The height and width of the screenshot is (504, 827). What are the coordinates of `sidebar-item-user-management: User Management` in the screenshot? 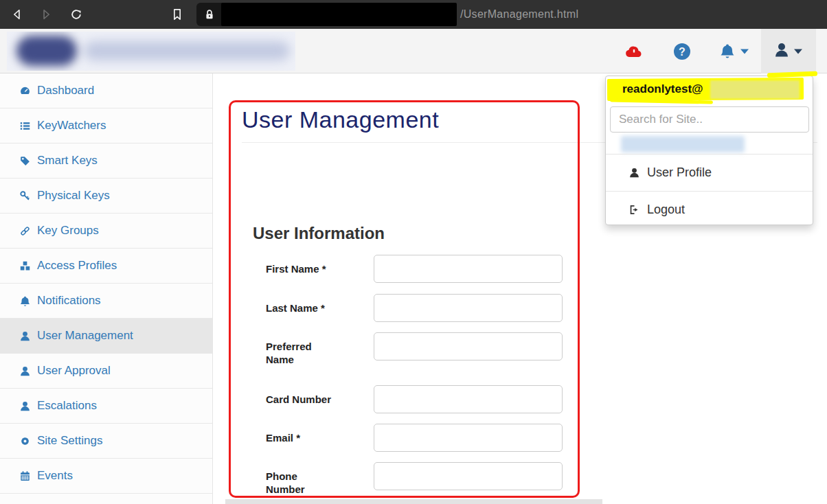 It's located at (106, 336).